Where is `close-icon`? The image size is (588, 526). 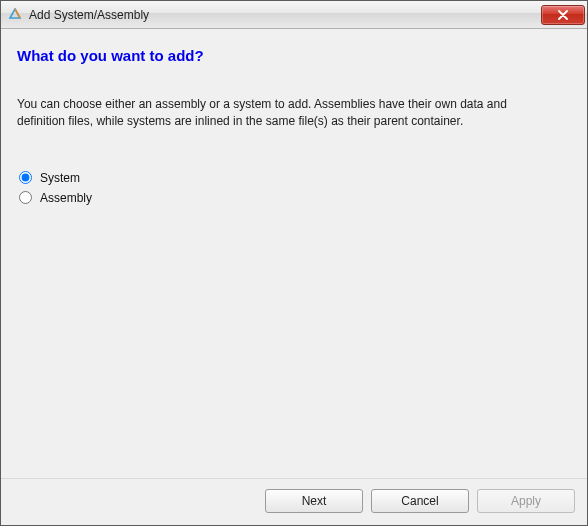
close-icon is located at coordinates (563, 15).